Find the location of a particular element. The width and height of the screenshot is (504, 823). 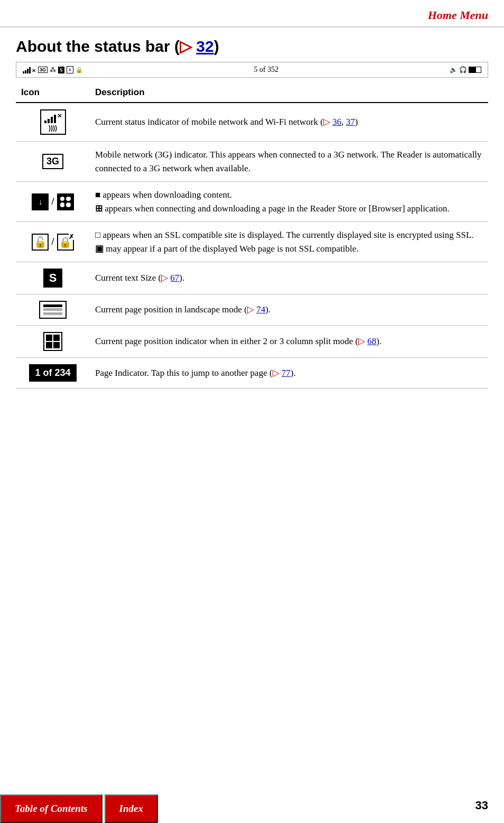

link-37: 37 is located at coordinates (351, 122).